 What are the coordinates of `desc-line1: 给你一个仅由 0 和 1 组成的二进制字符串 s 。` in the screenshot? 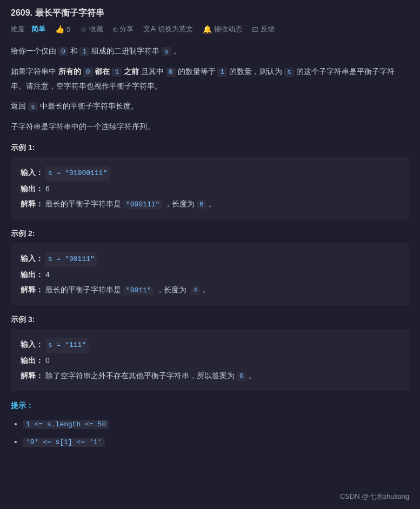 It's located at (210, 51).